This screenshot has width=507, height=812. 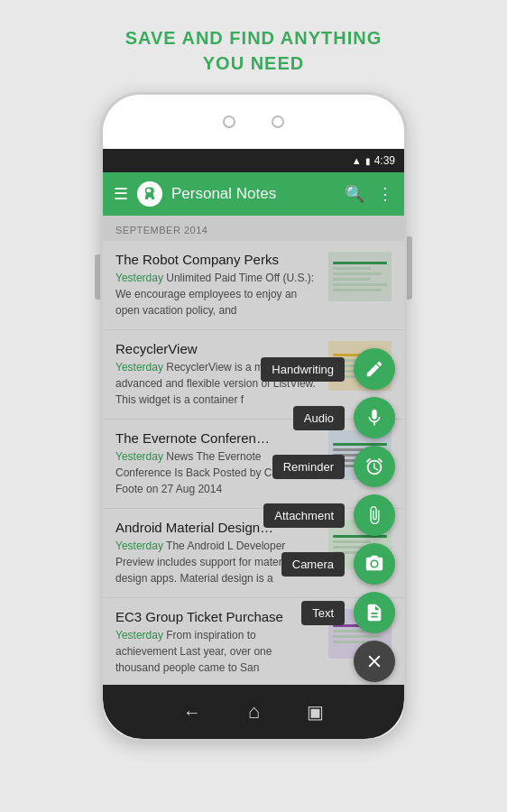 I want to click on fab-btn-attachment, so click(x=374, y=515).